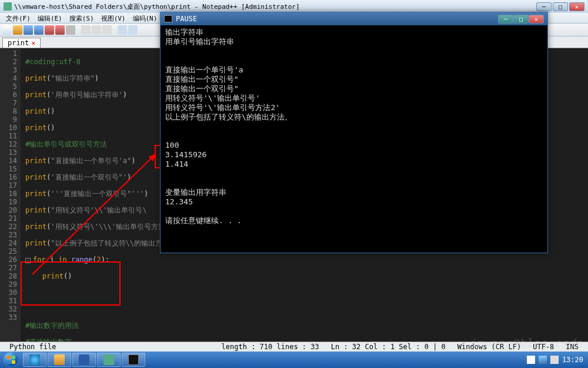 This screenshot has width=588, height=368. I want to click on network-icon, so click(543, 360).